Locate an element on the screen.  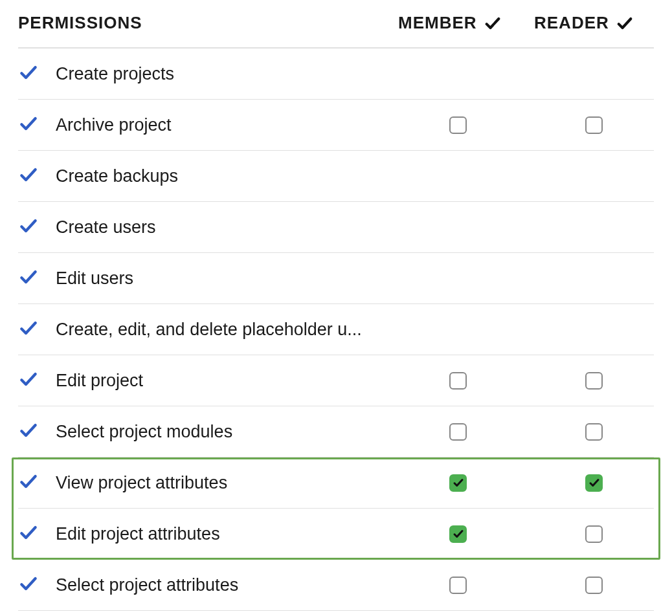
table-row: Create backups is located at coordinates (336, 176).